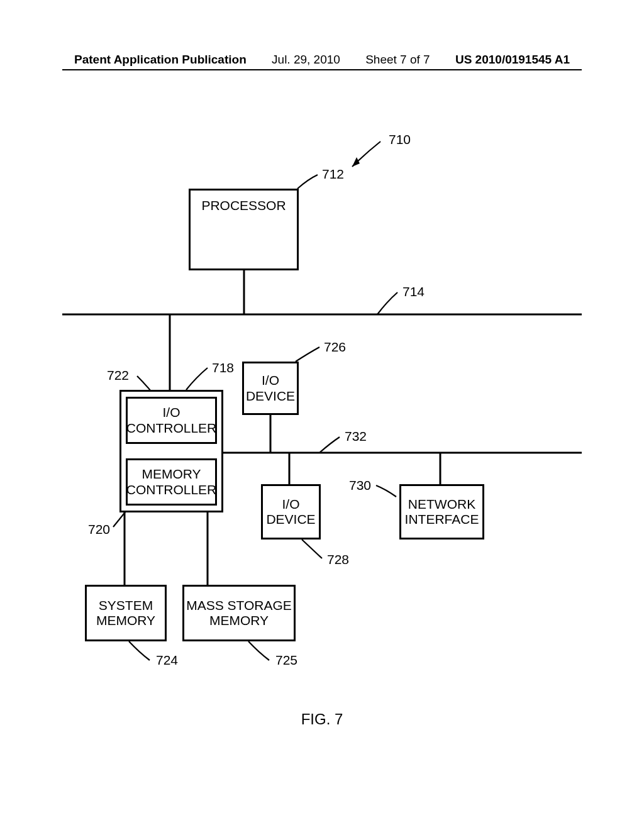 The image size is (644, 830). Describe the element at coordinates (441, 504) in the screenshot. I see `network-interface-l1: NETWORK` at that location.